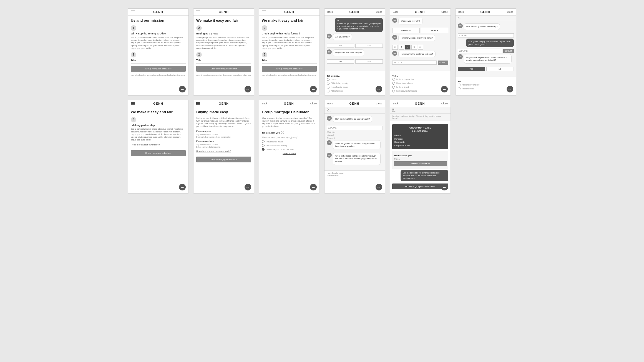 The height and width of the screenshot is (362, 644). What do you see at coordinates (369, 46) in the screenshot?
I see `no-button-1: NO` at bounding box center [369, 46].